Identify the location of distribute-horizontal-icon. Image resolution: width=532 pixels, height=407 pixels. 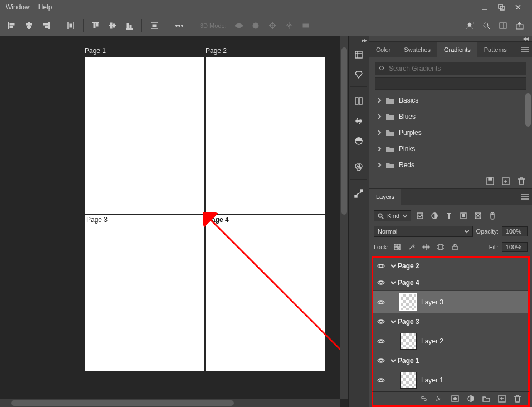
(71, 26).